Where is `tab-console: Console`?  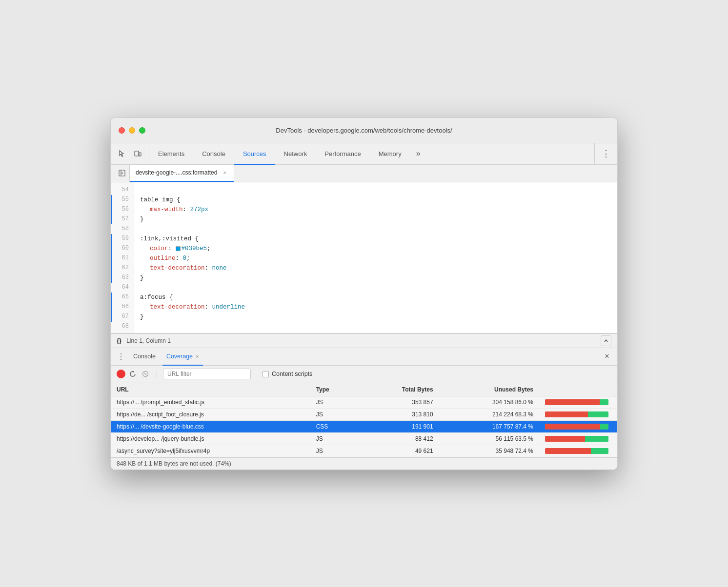 tab-console: Console is located at coordinates (214, 154).